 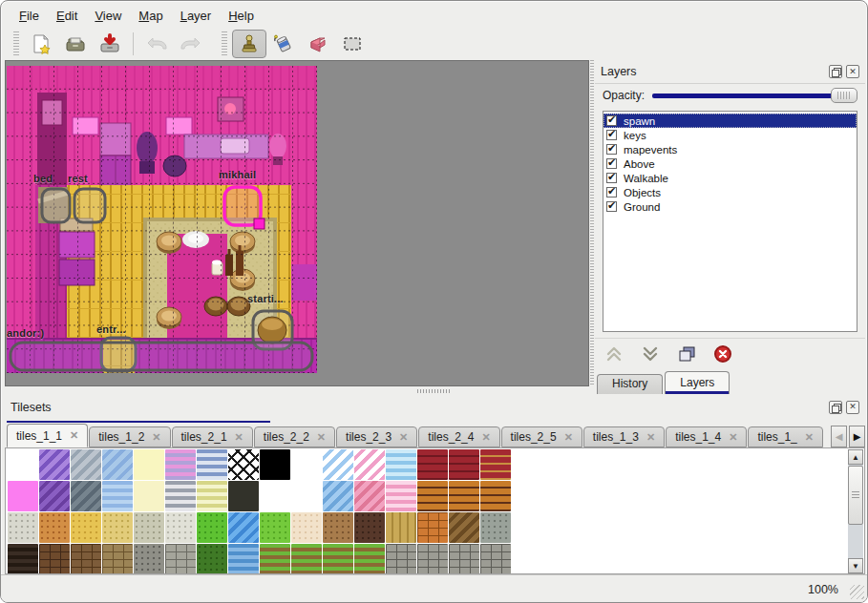 I want to click on close-button: ✕, so click(x=853, y=72).